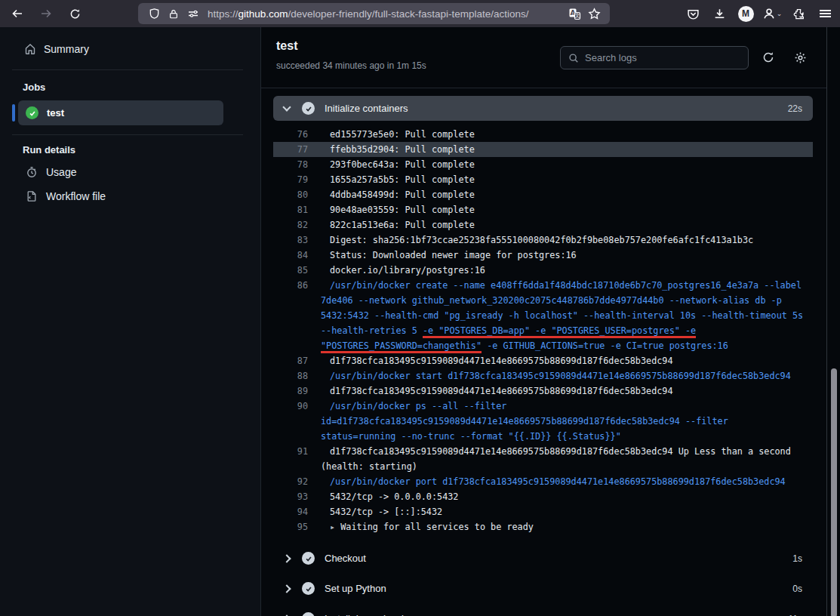 The width and height of the screenshot is (840, 616). What do you see at coordinates (574, 58) in the screenshot?
I see `search-icon` at bounding box center [574, 58].